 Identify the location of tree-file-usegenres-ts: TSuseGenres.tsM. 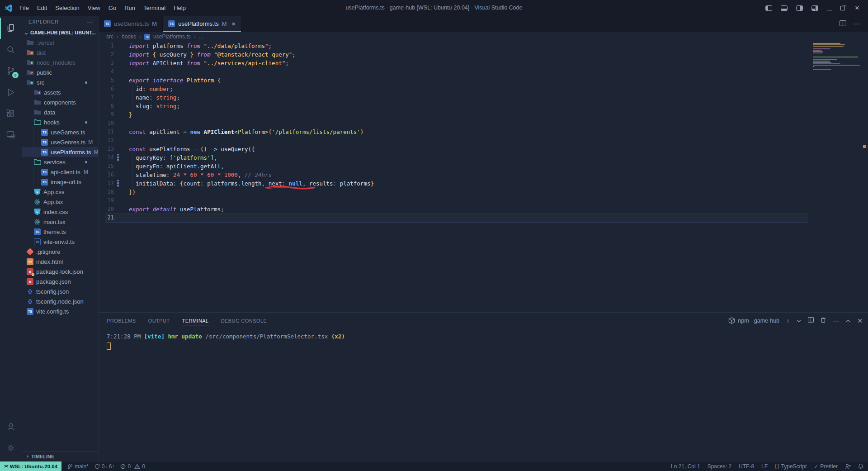
(60, 142).